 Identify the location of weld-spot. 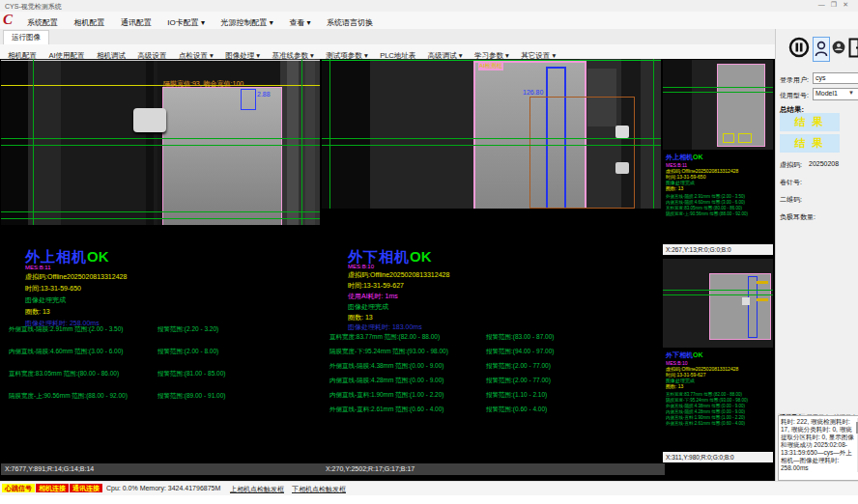
(622, 131).